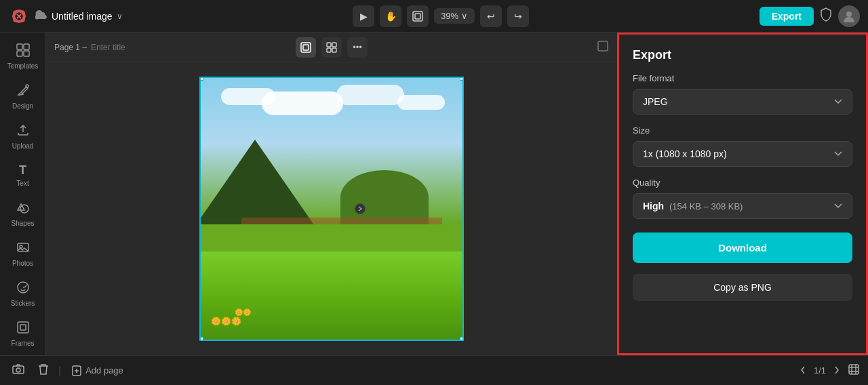 The height and width of the screenshot is (385, 868). What do you see at coordinates (142, 47) in the screenshot?
I see `page-title-input` at bounding box center [142, 47].